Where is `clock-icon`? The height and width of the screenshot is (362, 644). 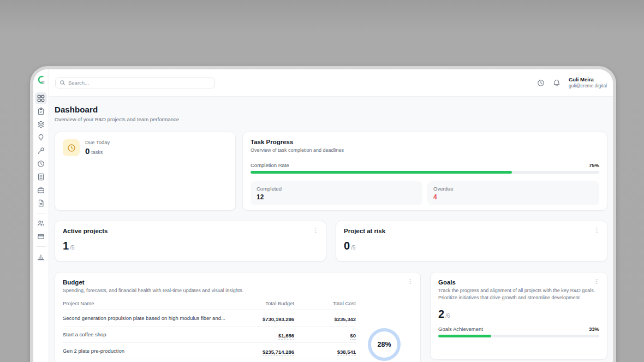
clock-icon is located at coordinates (41, 164).